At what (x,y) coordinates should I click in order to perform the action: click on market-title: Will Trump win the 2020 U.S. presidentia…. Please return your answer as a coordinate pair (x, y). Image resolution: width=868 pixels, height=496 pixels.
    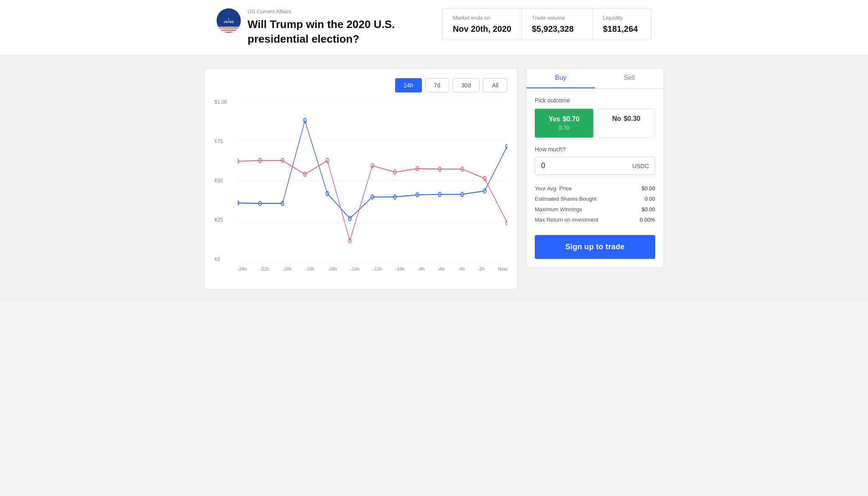
    Looking at the image, I should click on (341, 32).